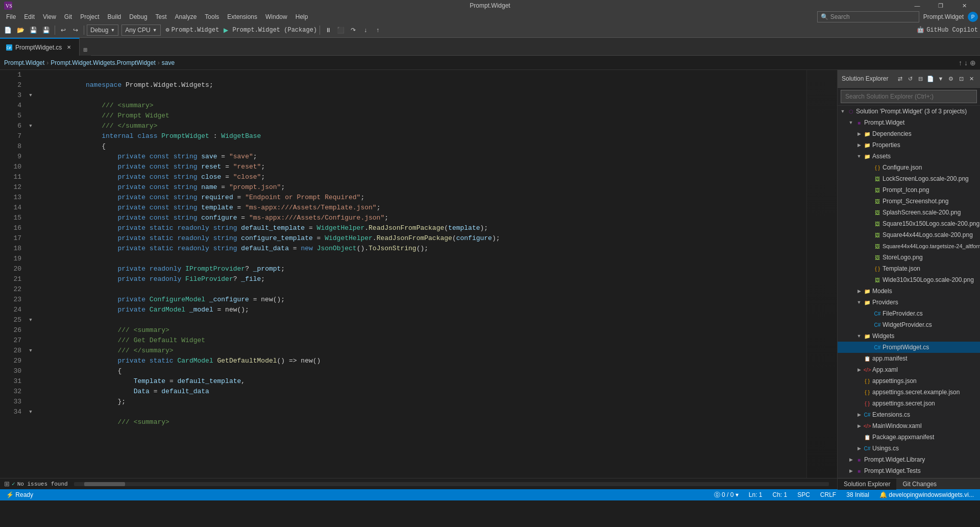  Describe the element at coordinates (909, 123) in the screenshot. I see `se-project-main: ▼ ■ Prompt.Widget` at that location.